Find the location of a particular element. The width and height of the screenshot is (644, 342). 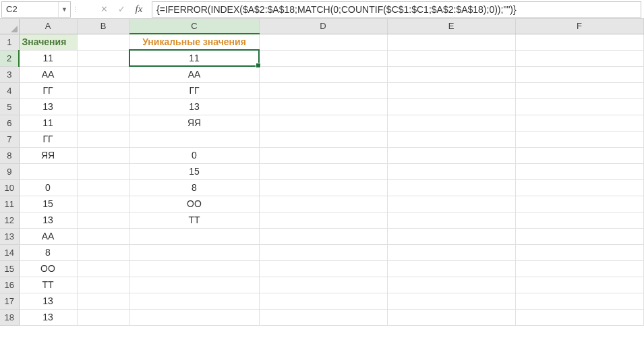

cell-F3 is located at coordinates (579, 74).